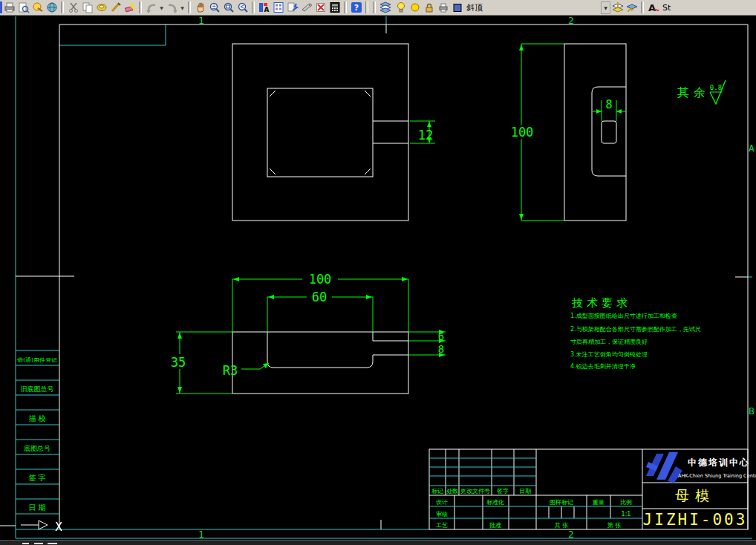  I want to click on layer-combobox: 斜顶 ▼, so click(502, 7).